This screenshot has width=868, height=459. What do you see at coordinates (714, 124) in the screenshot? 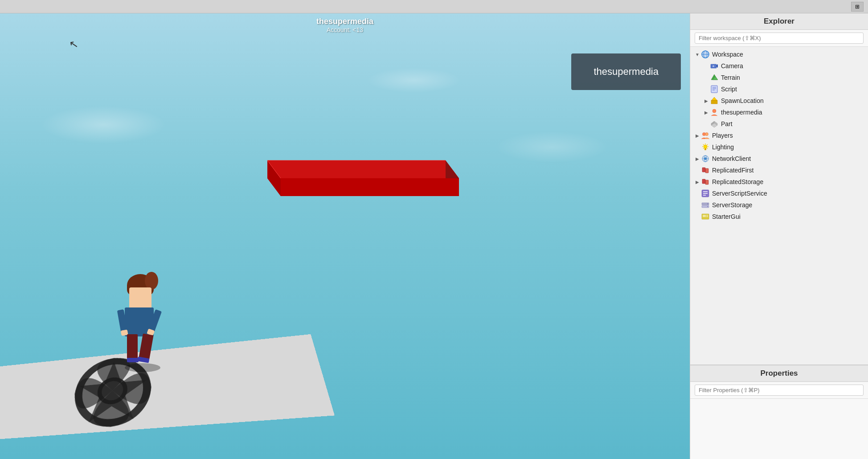
I see `part-icon` at bounding box center [714, 124].